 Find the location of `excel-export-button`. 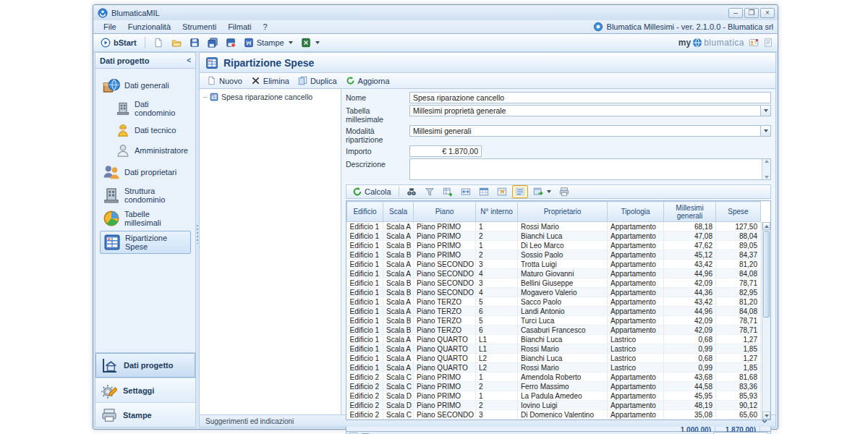

excel-export-button is located at coordinates (310, 43).